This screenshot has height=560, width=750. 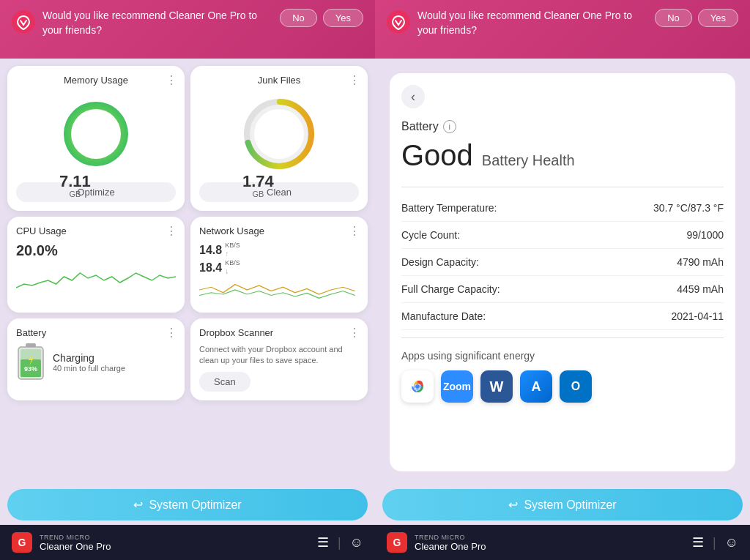 What do you see at coordinates (31, 369) in the screenshot?
I see `svg-text: 93%` at bounding box center [31, 369].